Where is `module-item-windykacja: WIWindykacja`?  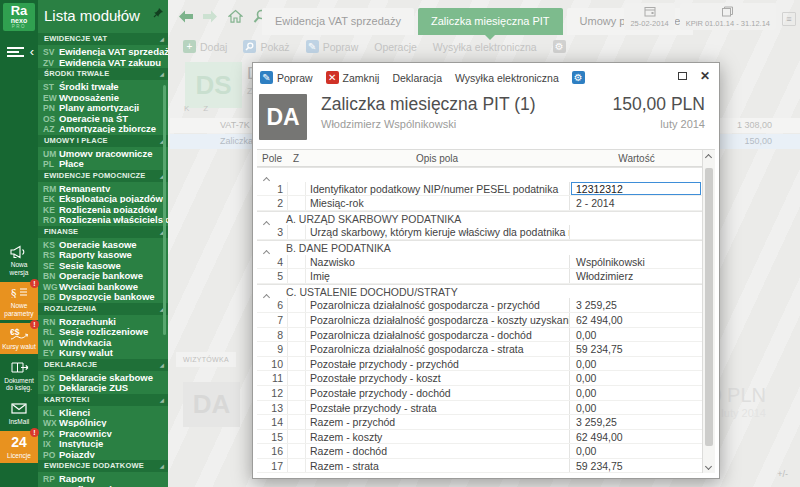
module-item-windykacja: WIWindykacja is located at coordinates (103, 342).